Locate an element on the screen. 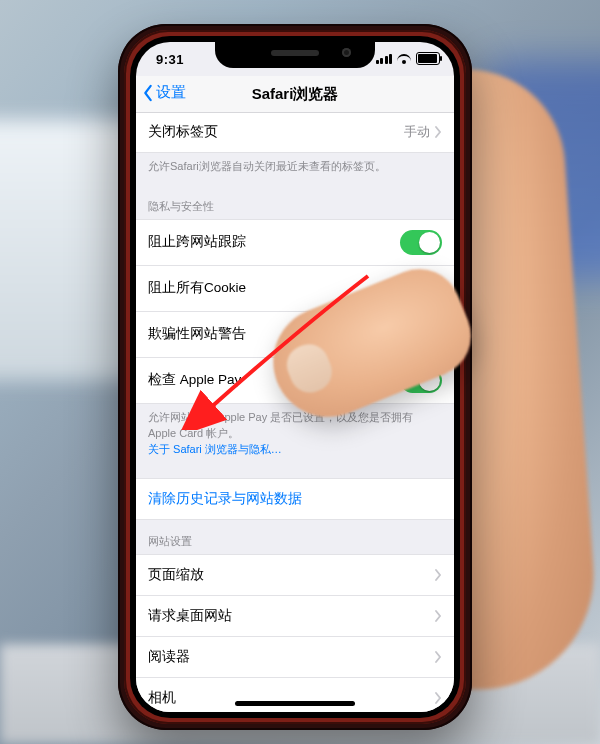 This screenshot has width=600, height=744. about-safari-privacy-link: 关于 Safari 浏览器与隐私… is located at coordinates (215, 449).